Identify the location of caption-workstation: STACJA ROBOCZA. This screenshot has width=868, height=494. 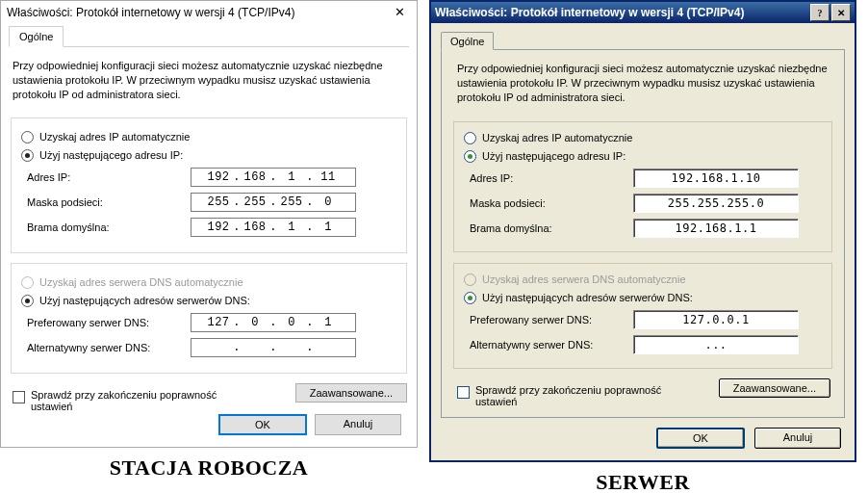
(209, 468).